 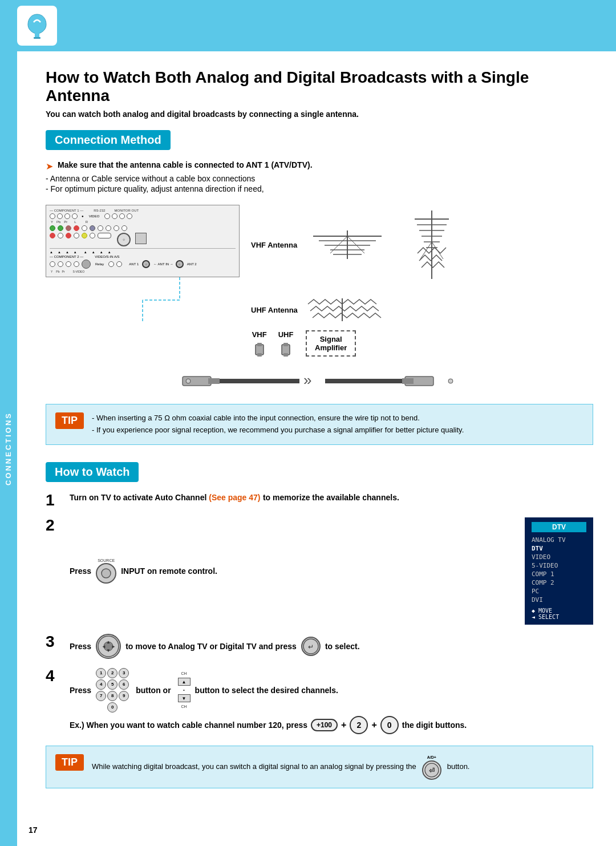 I want to click on num-2-button: 2, so click(x=359, y=725).